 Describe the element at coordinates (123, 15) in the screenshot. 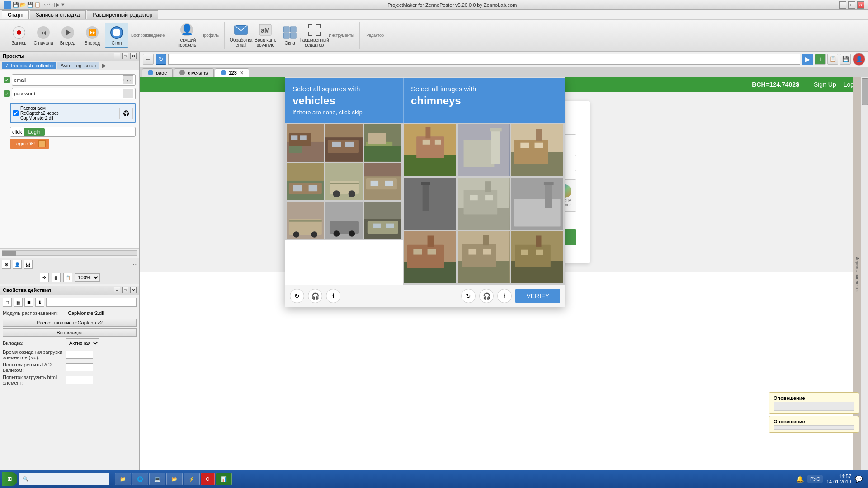

I see `tab-advanced-editor: Расширенный редактор` at that location.